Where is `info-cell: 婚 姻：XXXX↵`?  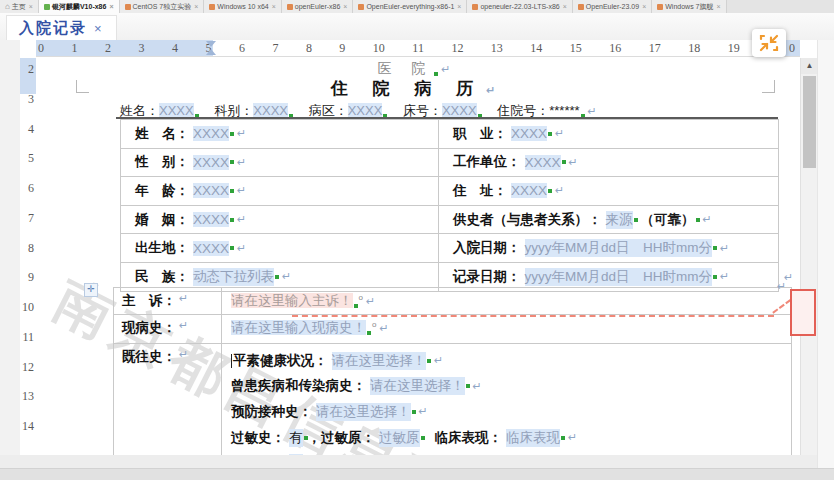
info-cell: 婚 姻：XXXX↵ is located at coordinates (280, 220).